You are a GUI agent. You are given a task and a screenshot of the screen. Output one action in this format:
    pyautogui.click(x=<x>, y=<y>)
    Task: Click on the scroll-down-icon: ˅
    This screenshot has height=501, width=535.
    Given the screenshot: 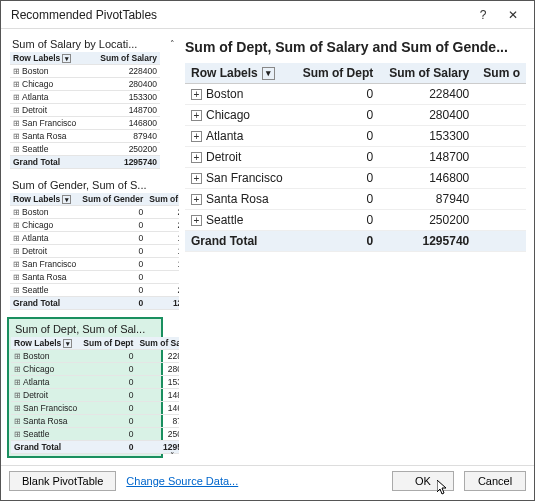 What is the action you would take?
    pyautogui.click(x=172, y=456)
    